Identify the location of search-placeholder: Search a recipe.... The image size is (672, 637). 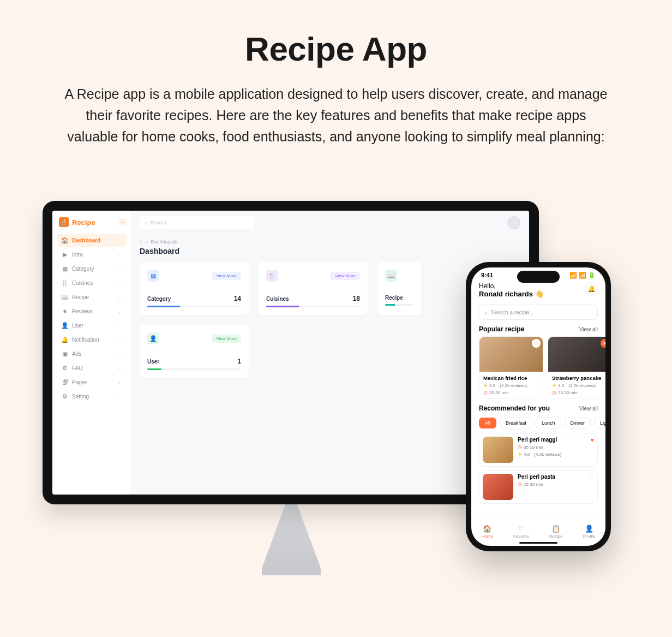
(512, 312).